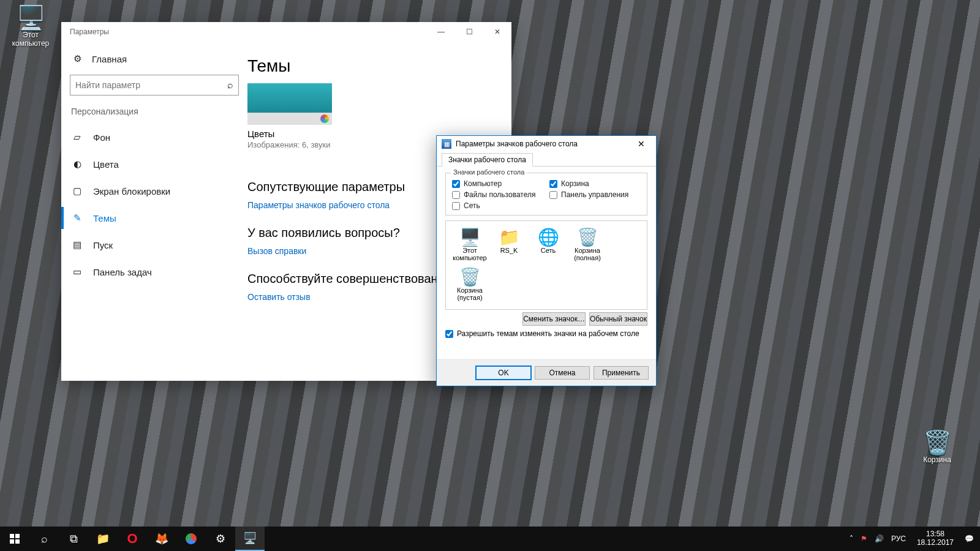 This screenshot has height=551, width=980. Describe the element at coordinates (503, 373) in the screenshot. I see `ok-button: OK` at that location.